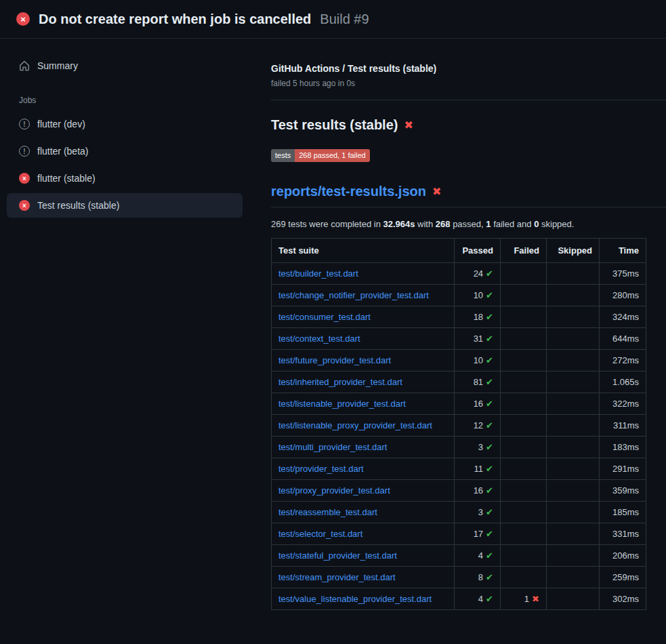  I want to click on test-suite-link: test/inherited_provider_test.dart, so click(340, 382).